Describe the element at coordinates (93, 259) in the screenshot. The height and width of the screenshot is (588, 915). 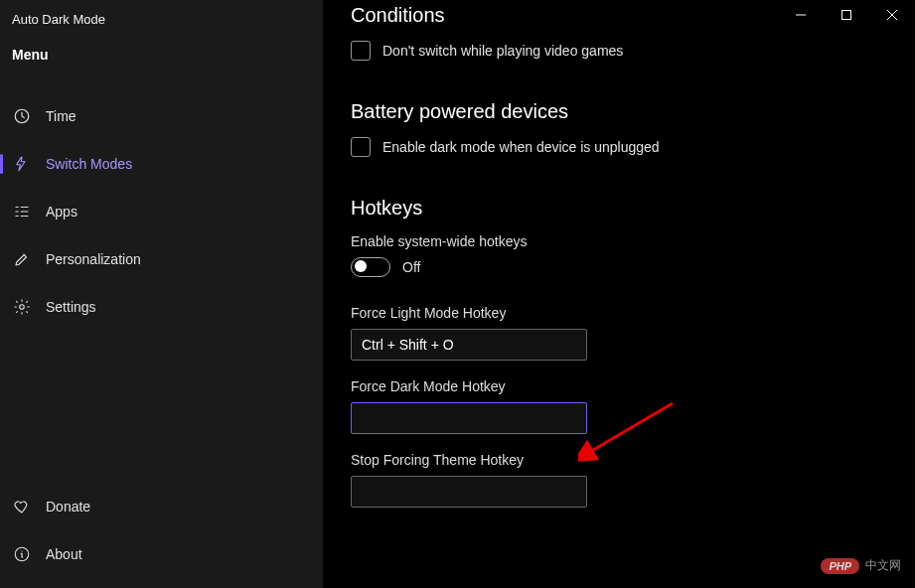
I see `sidebar-item-label: Personalization` at that location.